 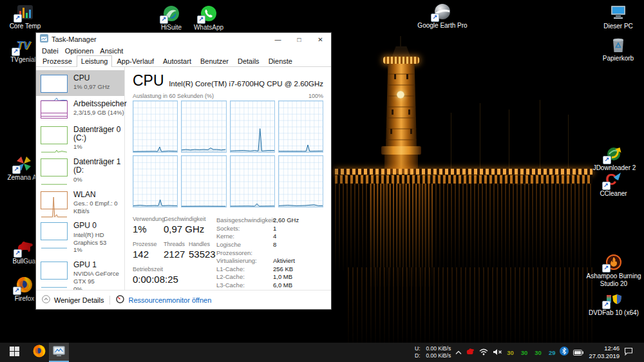 I want to click on bullguard-tray-icon, so click(x=470, y=352).